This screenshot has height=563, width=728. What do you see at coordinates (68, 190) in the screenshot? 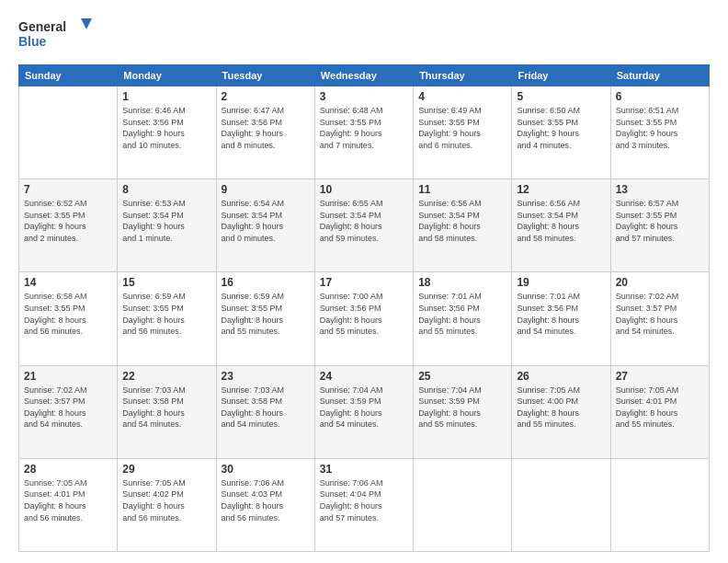
I see `day-number: 7` at bounding box center [68, 190].